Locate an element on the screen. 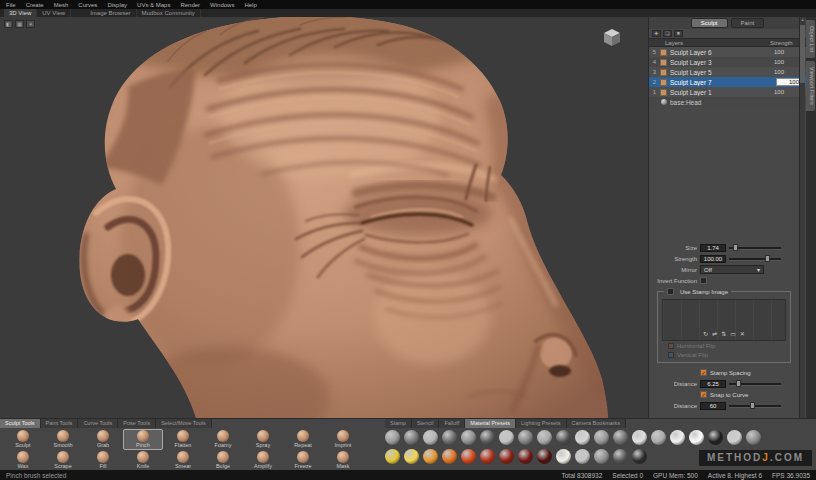 Image resolution: width=816 pixels, height=480 pixels. spacing-distance-field: 6.25 is located at coordinates (713, 384).